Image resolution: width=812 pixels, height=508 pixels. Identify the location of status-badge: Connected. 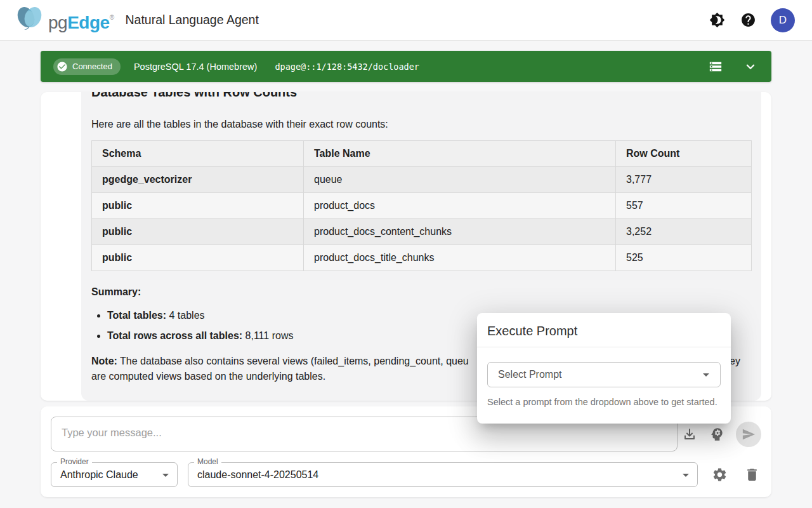
(87, 67).